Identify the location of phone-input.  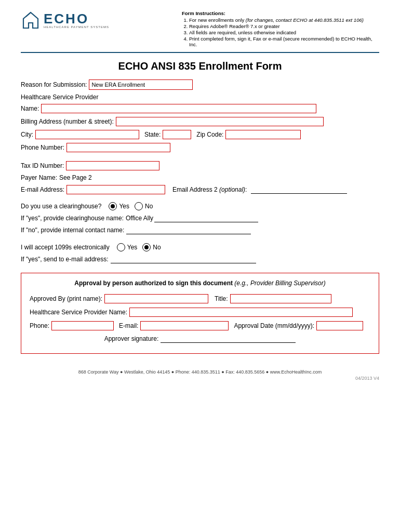
(118, 148).